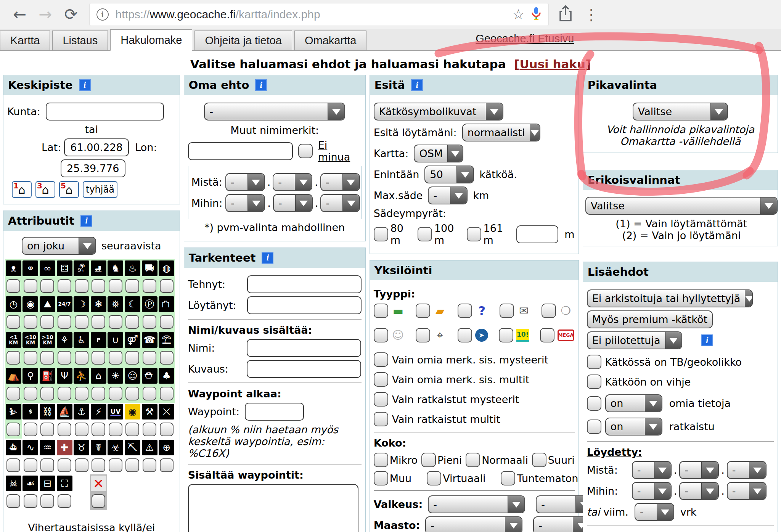 The image size is (781, 532). What do you see at coordinates (14, 448) in the screenshot?
I see `attribute-icon: ⛴` at bounding box center [14, 448].